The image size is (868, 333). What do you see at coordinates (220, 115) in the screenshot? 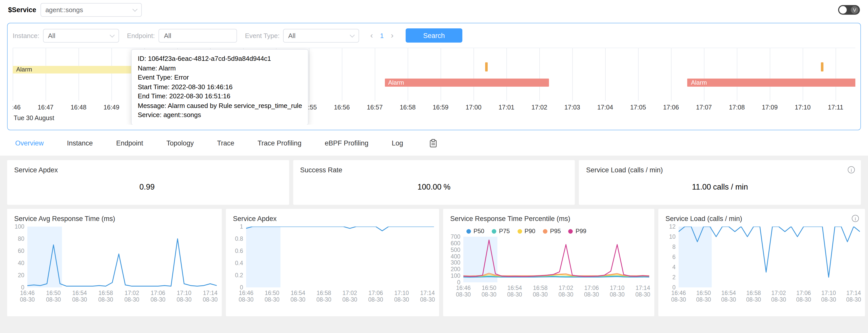
I see `tooltip-line: Service: agent::songs` at bounding box center [220, 115].